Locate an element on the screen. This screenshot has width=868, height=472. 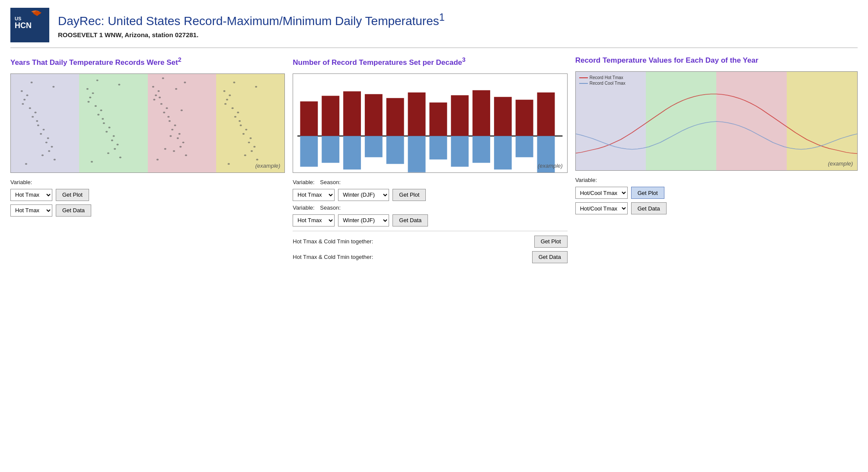
panel2-season1-select: Winter (DJF) Spring (MAM) Summer (JJA) F… is located at coordinates (364, 195).